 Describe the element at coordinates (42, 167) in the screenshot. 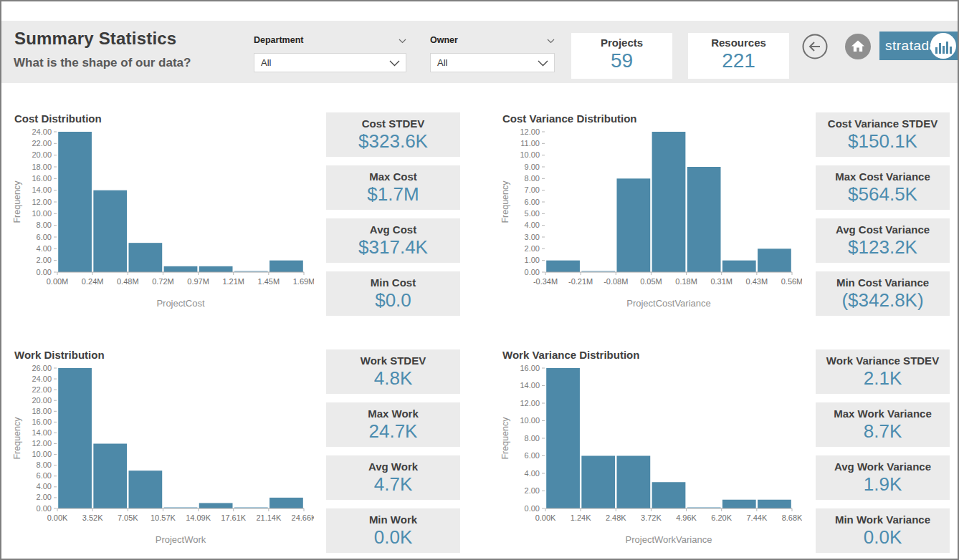

I see `svg-text: 18.00` at that location.